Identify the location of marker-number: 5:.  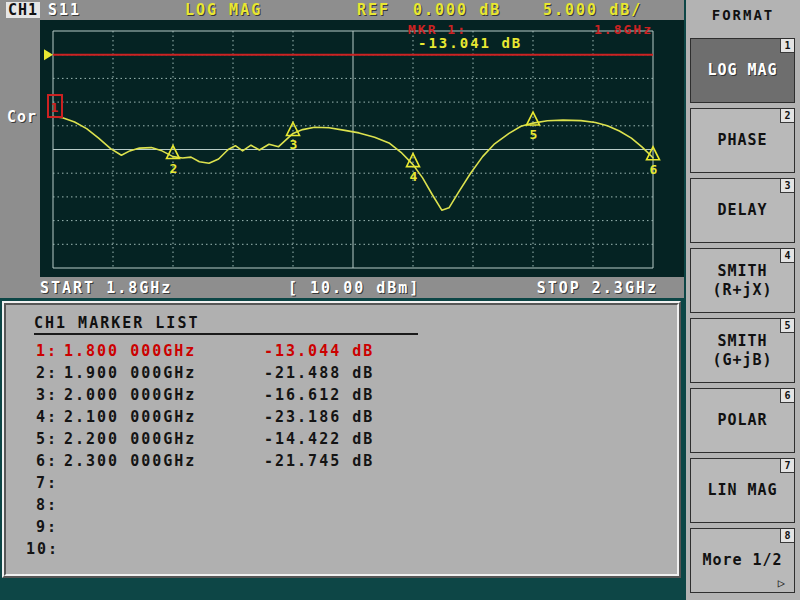
(42, 439).